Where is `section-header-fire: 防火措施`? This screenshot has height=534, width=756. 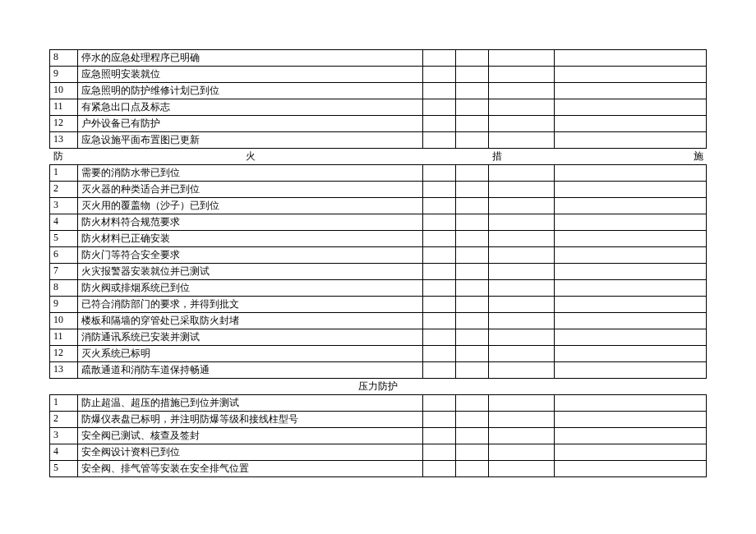 section-header-fire: 防火措施 is located at coordinates (378, 157).